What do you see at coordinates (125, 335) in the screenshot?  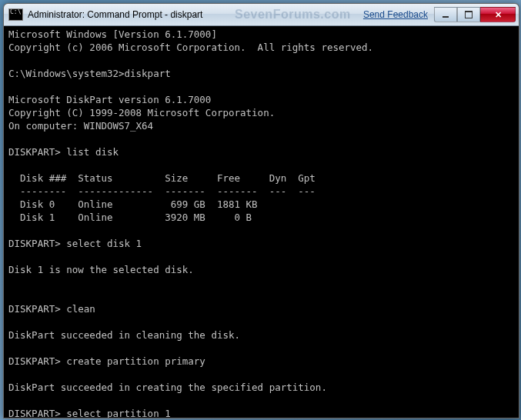 I see `msg-clean: DiskPart succeeded in cleaning the disk.` at bounding box center [125, 335].